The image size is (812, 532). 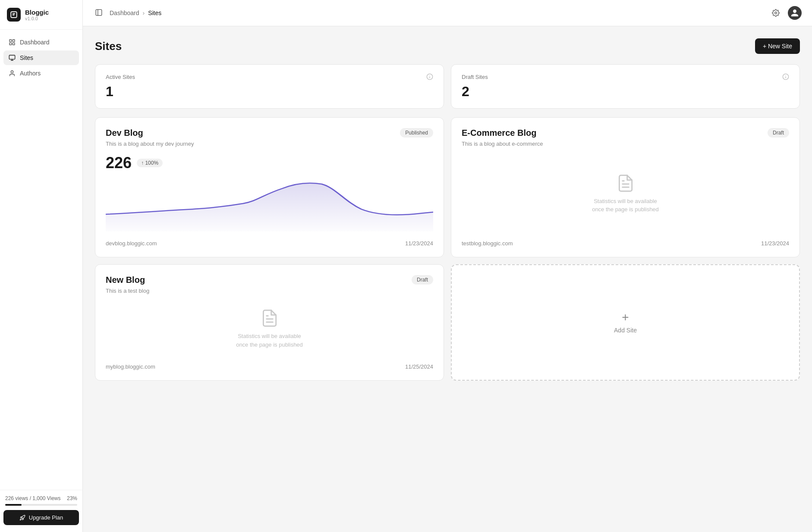 What do you see at coordinates (626, 330) in the screenshot?
I see `add-site-label: Add Site` at bounding box center [626, 330].